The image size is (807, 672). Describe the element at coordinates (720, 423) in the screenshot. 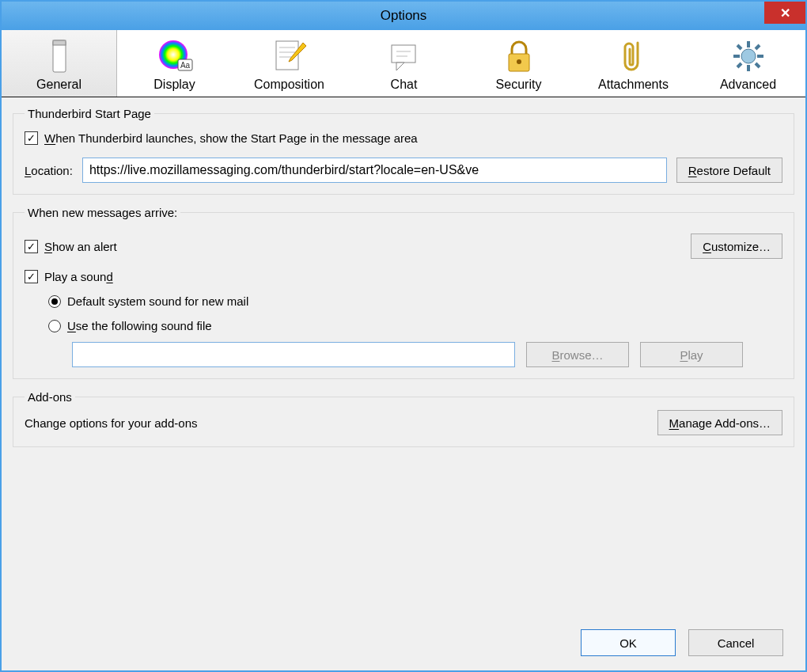

I see `manage-addons-button: Manage Add-ons…` at that location.